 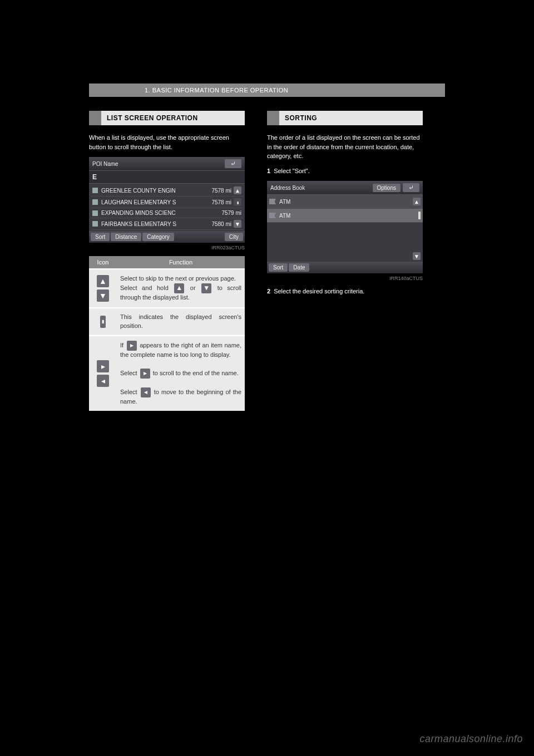 I want to click on table-head-icon: Icon, so click(x=103, y=263).